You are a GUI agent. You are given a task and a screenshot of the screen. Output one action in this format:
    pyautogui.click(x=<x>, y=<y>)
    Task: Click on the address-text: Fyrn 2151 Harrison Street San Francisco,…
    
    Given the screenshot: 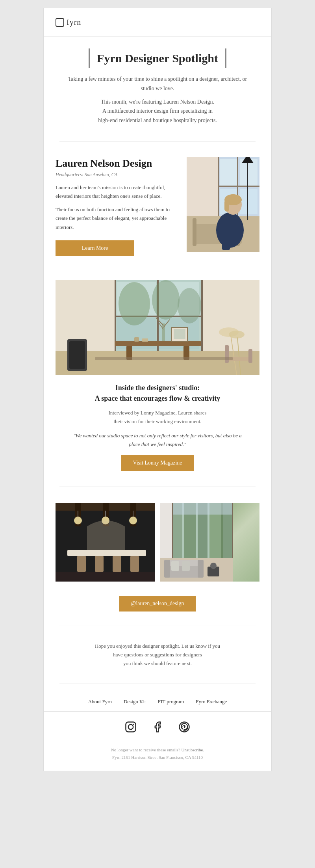 What is the action you would take?
    pyautogui.click(x=158, y=757)
    